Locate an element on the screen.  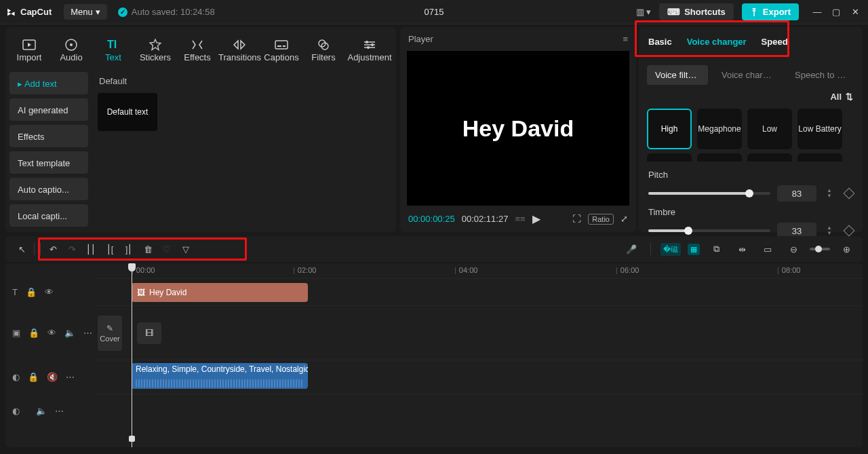
marker-icon: ▽ is located at coordinates (186, 249).